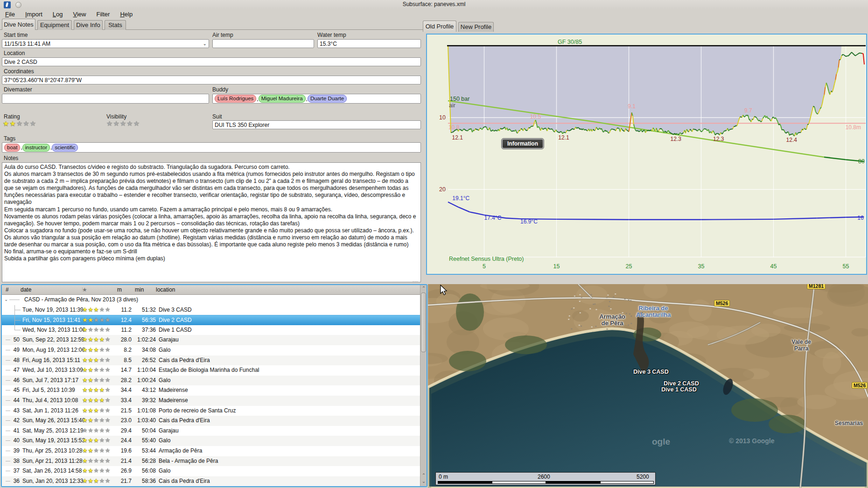 Image resolution: width=868 pixels, height=488 pixels. Describe the element at coordinates (212, 14) in the screenshot. I see `menu-bar: FileImportLogViewFilterHelp` at that location.